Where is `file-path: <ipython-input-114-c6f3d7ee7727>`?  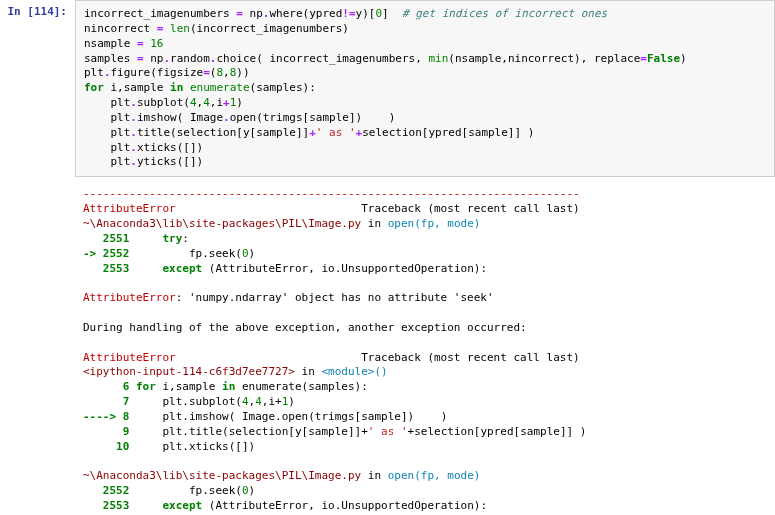
file-path: <ipython-input-114-c6f3d7ee7727> is located at coordinates (189, 372).